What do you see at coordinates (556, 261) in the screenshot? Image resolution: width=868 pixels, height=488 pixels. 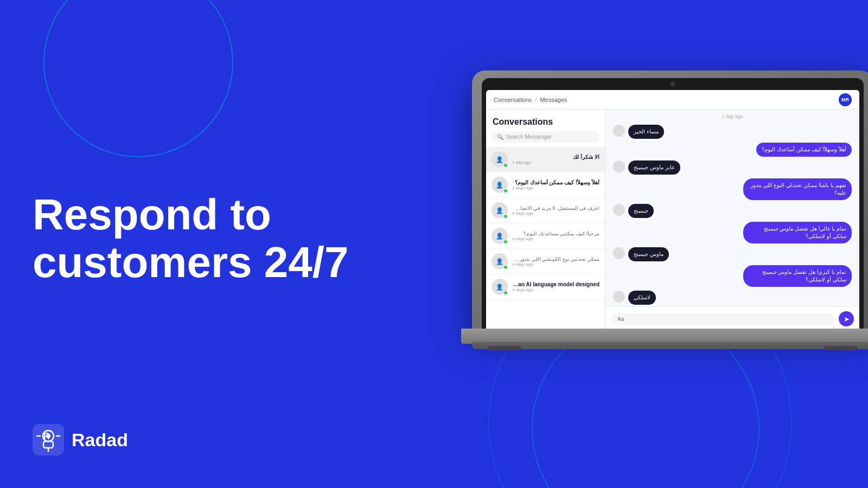 I see `conv-info-4: ممكن تحدثني نوع الكونشي اللي بتدور عليه؟…` at bounding box center [556, 261].